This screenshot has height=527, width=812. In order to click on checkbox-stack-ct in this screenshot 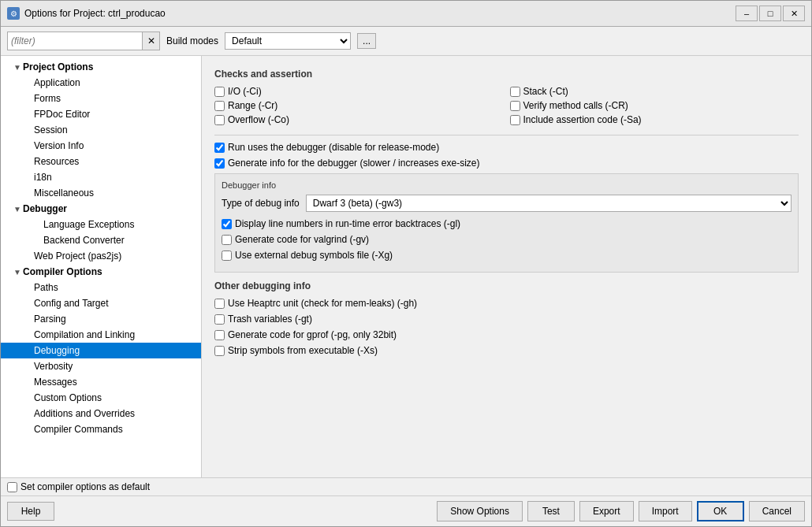, I will do `click(516, 91)`.